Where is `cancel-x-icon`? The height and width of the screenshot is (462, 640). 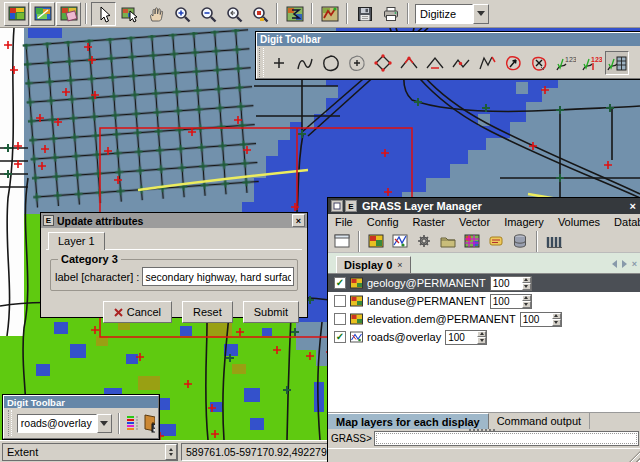
cancel-x-icon is located at coordinates (118, 312).